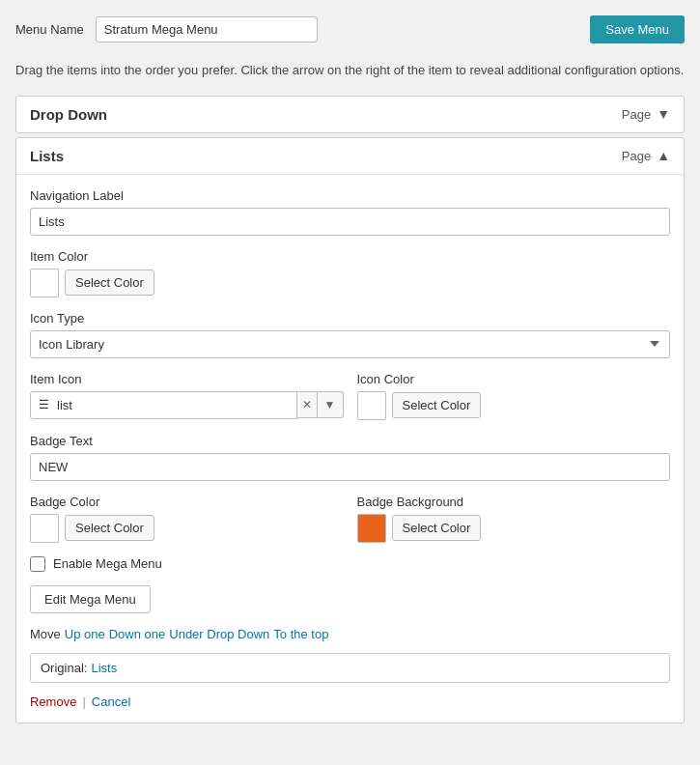  Describe the element at coordinates (187, 396) in the screenshot. I see `item-icon-group: Item Icon ☰ list ✕ ▼` at that location.